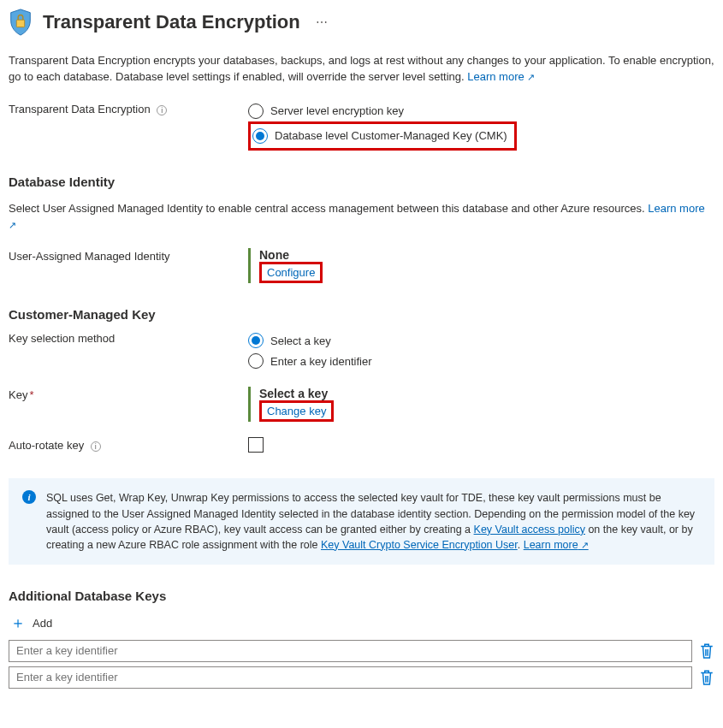  I want to click on info-notice: i SQL uses Get, Wrap Key, Unwrap Key per…, so click(361, 522).